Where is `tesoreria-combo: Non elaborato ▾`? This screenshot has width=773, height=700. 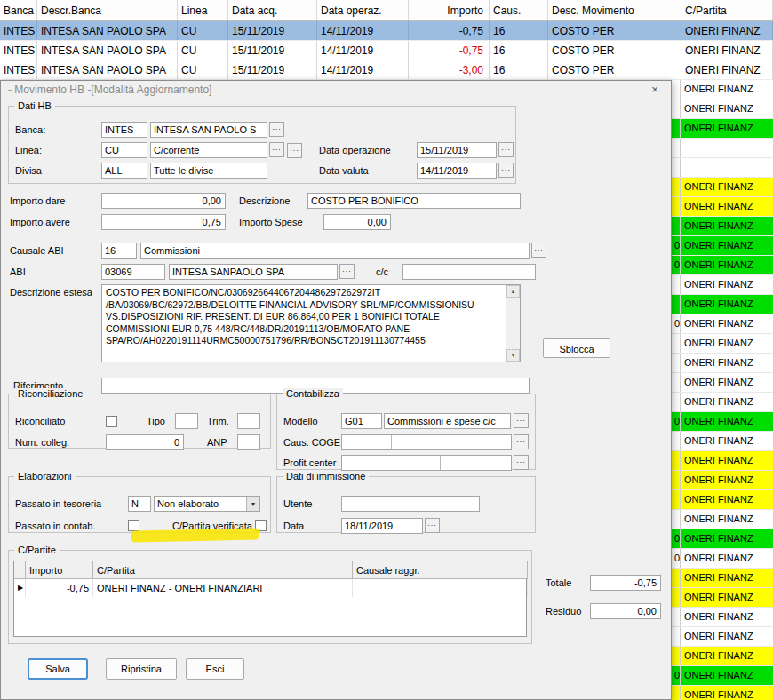 tesoreria-combo: Non elaborato ▾ is located at coordinates (207, 504).